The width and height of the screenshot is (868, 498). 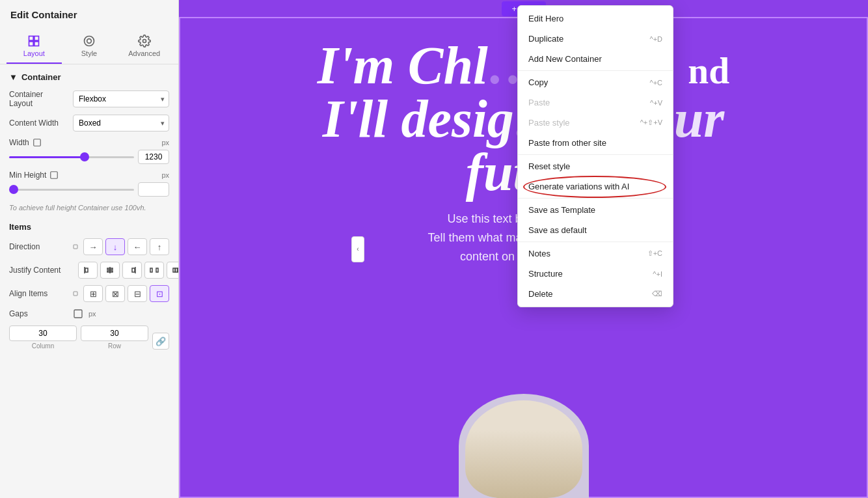 What do you see at coordinates (595, 273) in the screenshot?
I see `menu-item-structure: Structure ^+I` at bounding box center [595, 273].